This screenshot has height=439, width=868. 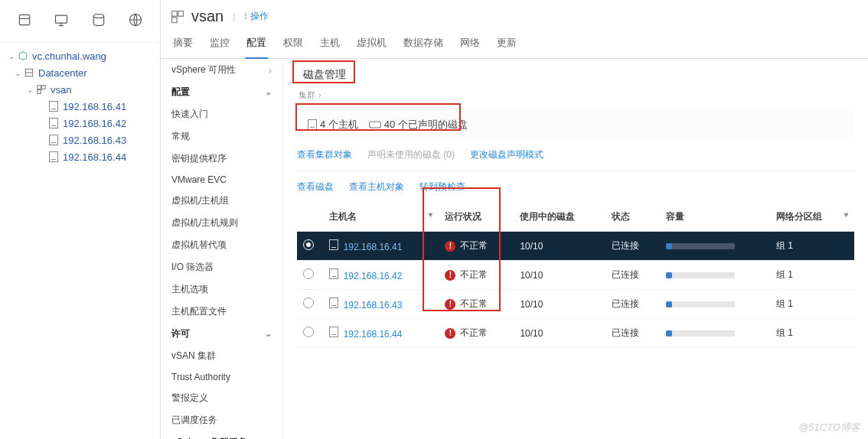 What do you see at coordinates (80, 56) in the screenshot?
I see `tree-vcenter: ⌄ vc.chunhai.wang` at bounding box center [80, 56].